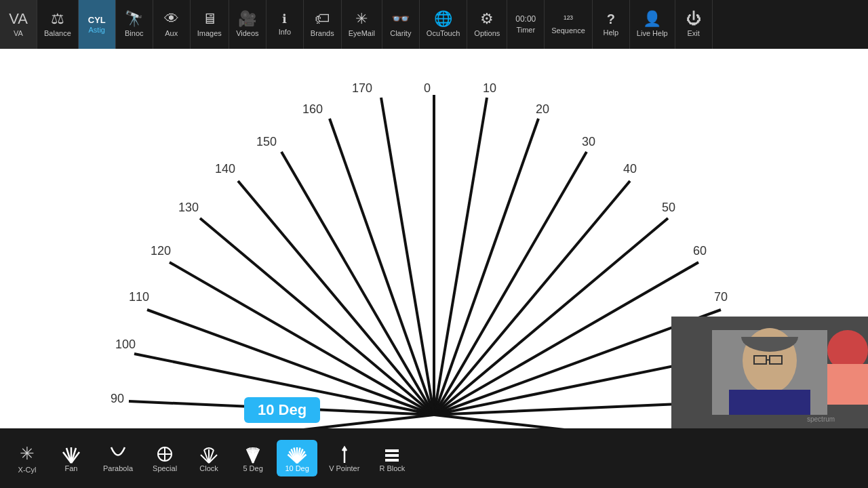 The height and width of the screenshot is (488, 868). What do you see at coordinates (27, 470) in the screenshot?
I see `x-cyl-label: X-Cyl` at bounding box center [27, 470].